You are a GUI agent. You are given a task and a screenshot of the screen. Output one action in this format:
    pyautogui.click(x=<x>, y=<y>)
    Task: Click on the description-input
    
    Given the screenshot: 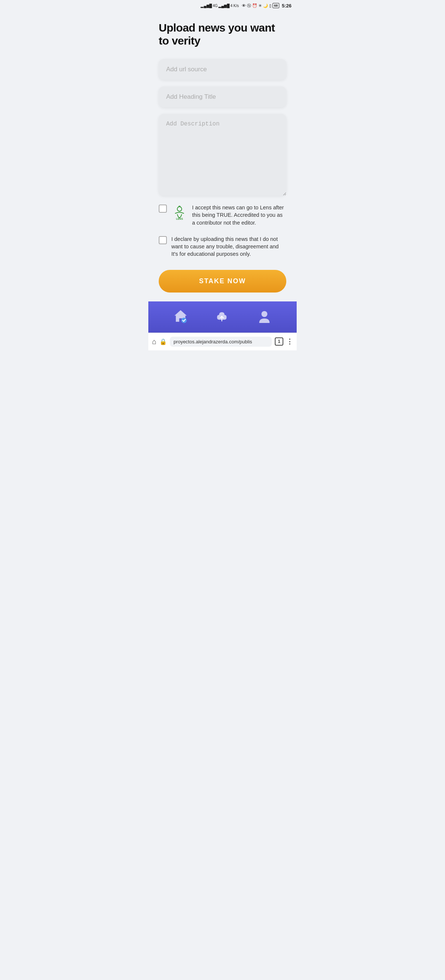 What is the action you would take?
    pyautogui.click(x=223, y=155)
    